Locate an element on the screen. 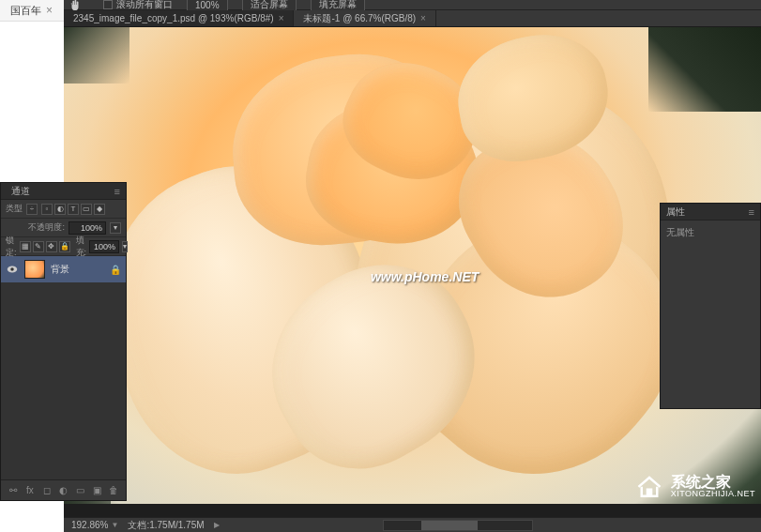 This screenshot has height=532, width=761. browser-tab: 国百年 × is located at coordinates (32, 11).